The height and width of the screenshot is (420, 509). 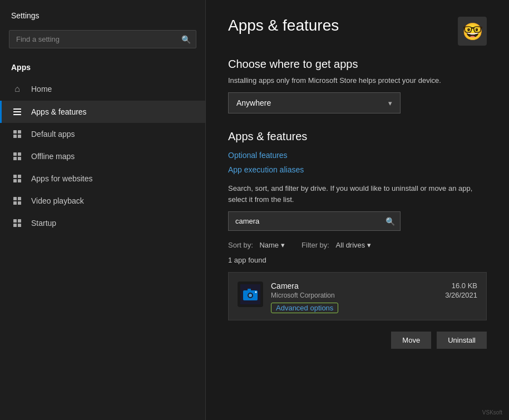 What do you see at coordinates (357, 137) in the screenshot?
I see `apps-features-heading: Apps & features` at bounding box center [357, 137].